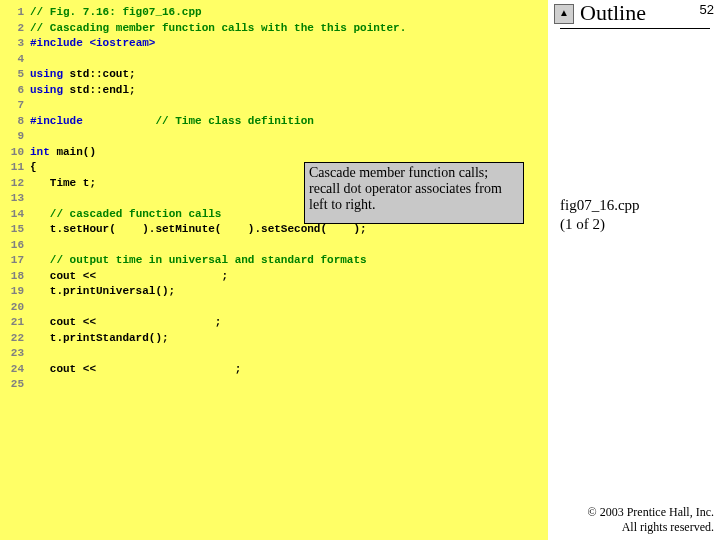 Image resolution: width=720 pixels, height=540 pixels. Describe the element at coordinates (88, 291) in the screenshot. I see `code-line: 19 t.printUniversal();` at that location.